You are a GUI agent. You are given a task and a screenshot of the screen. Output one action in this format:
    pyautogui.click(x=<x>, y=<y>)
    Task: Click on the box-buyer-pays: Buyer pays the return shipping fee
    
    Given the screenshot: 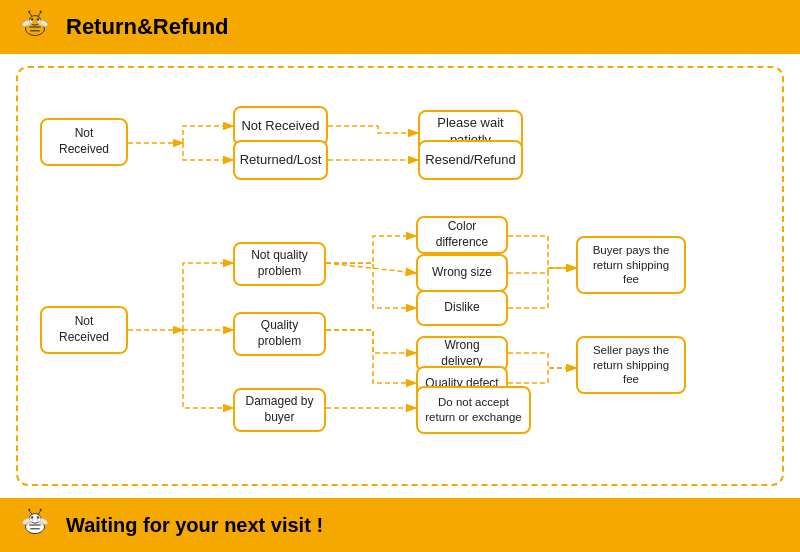 What is the action you would take?
    pyautogui.click(x=631, y=265)
    